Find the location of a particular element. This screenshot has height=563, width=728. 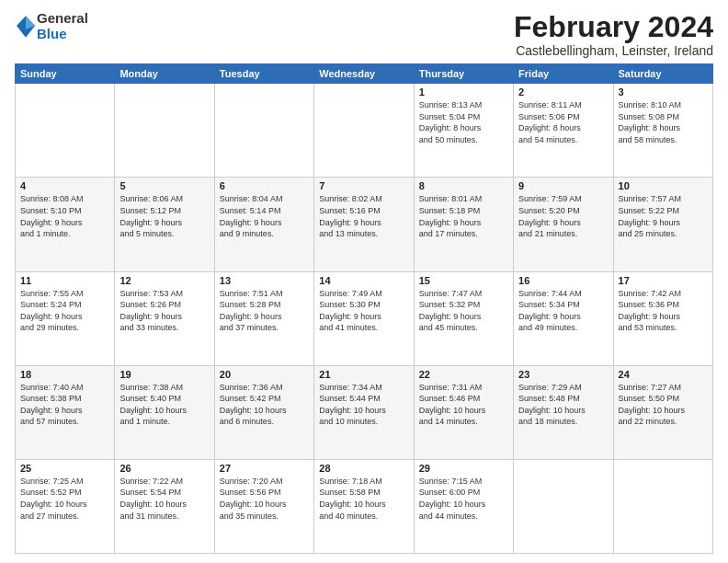

calendar-cell: 24Sunrise: 7:27 AM Sunset: 5:50 PM Dayli… is located at coordinates (663, 412).